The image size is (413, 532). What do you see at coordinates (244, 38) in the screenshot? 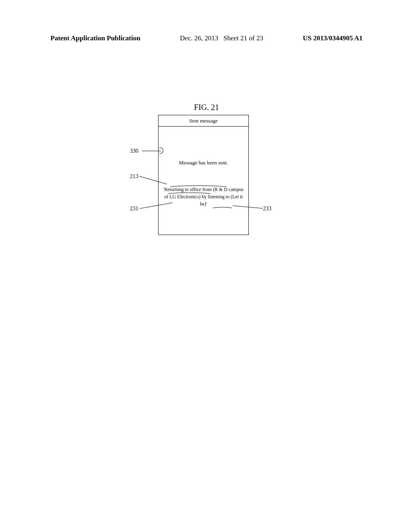
I see `header-sheet: Sheet 21 of 23` at bounding box center [244, 38].